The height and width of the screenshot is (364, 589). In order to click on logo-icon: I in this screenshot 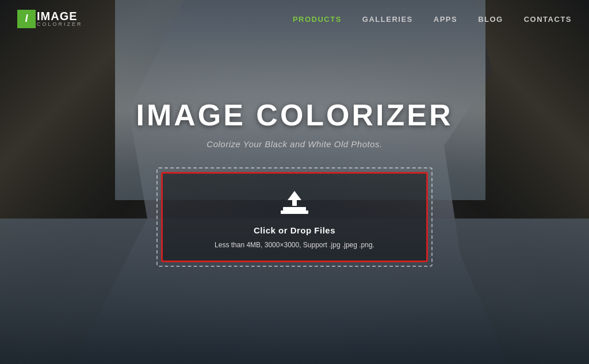, I will do `click(26, 19)`.